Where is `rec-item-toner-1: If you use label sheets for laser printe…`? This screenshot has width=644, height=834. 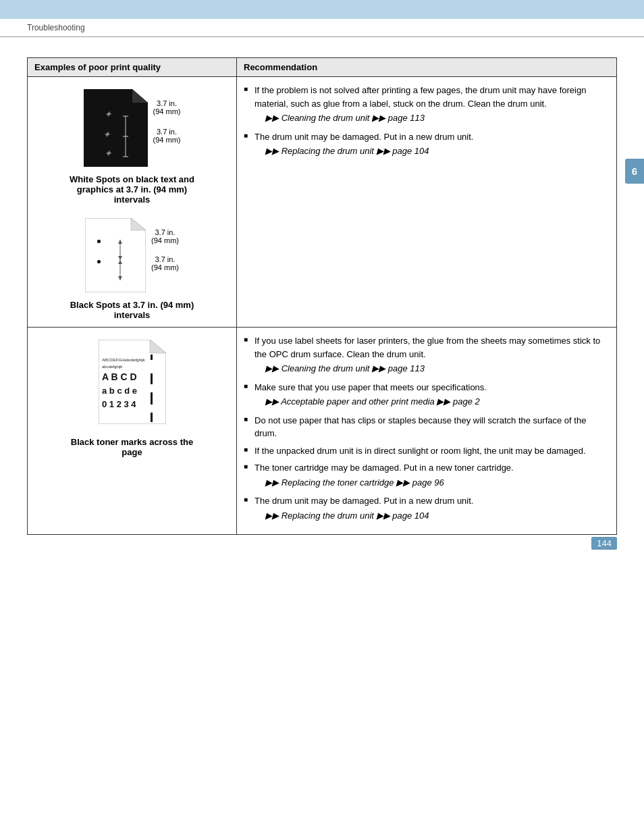
rec-item-toner-1: If you use label sheets for laser printe… is located at coordinates (427, 355).